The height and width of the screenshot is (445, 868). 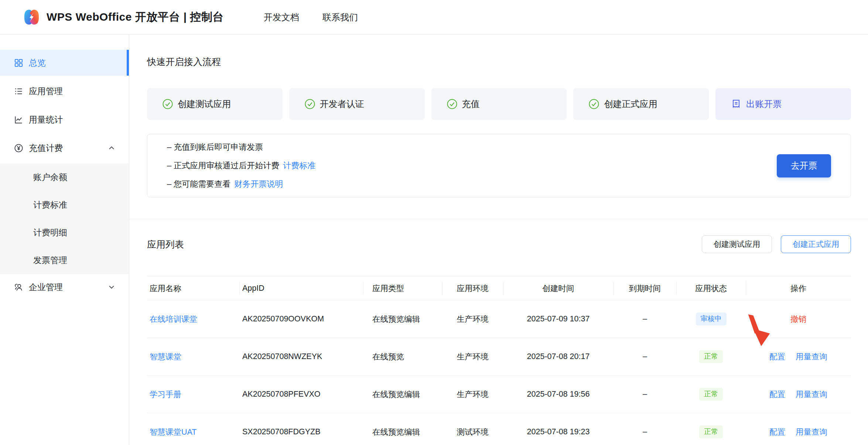 What do you see at coordinates (241, 166) in the screenshot?
I see `notice-bullets: – 充值到账后即可申请发票 – 正式应用审核通过后开始计费计费标准 – 您可能需…` at bounding box center [241, 166].